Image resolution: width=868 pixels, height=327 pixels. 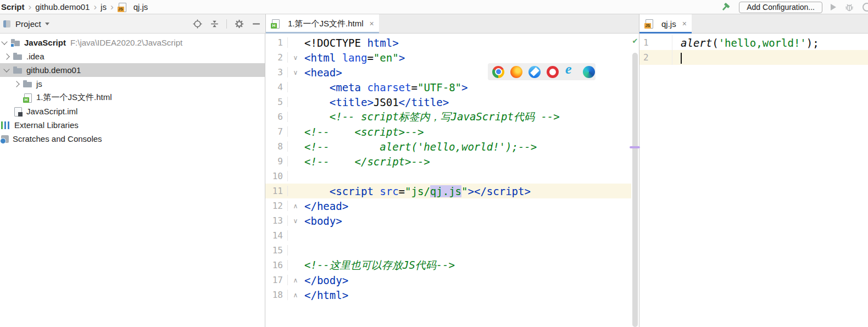 What do you see at coordinates (448, 191) in the screenshot?
I see `editor-line-left-11: 11 <script src="js/qj.js"></script>` at bounding box center [448, 191].